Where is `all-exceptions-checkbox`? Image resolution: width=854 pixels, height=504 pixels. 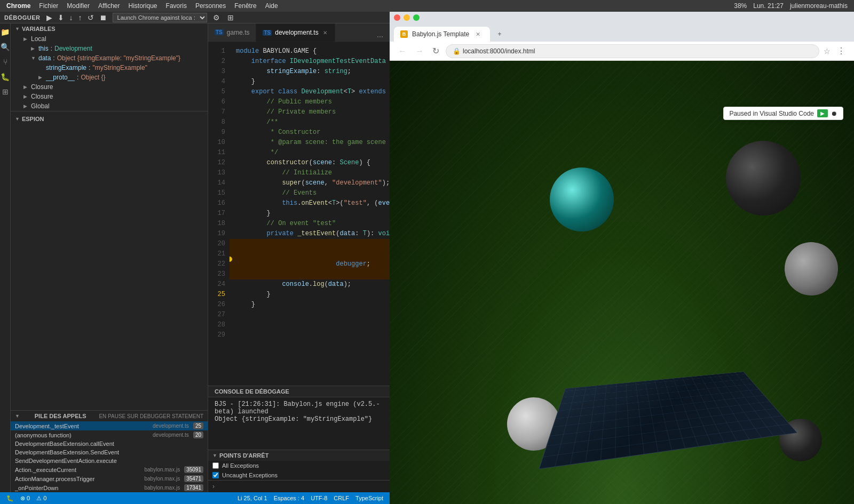
all-exceptions-checkbox is located at coordinates (216, 466).